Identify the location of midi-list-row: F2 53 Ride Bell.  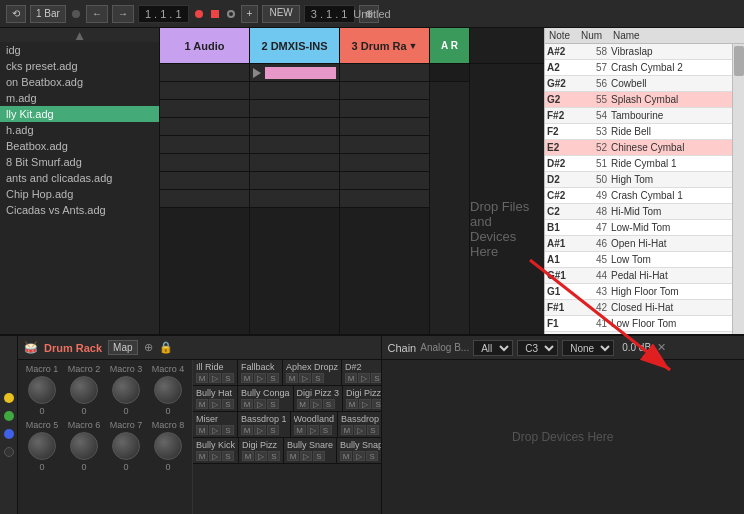
(638, 132).